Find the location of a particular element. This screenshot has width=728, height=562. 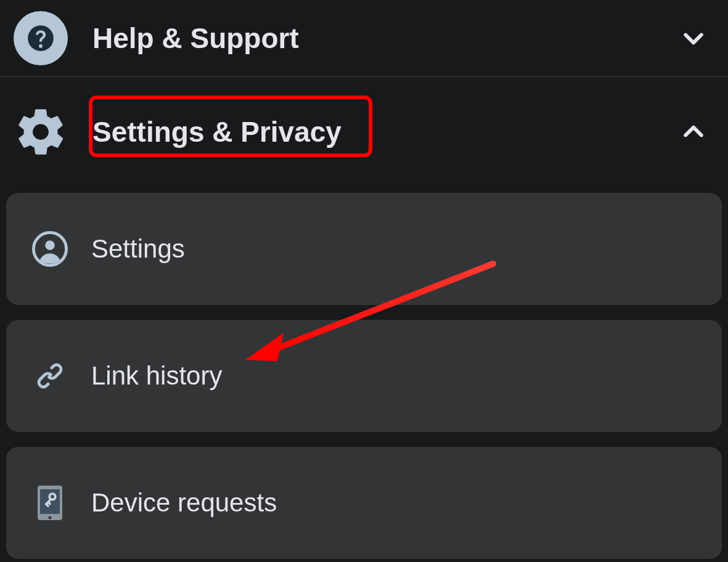

help-icon is located at coordinates (41, 38).